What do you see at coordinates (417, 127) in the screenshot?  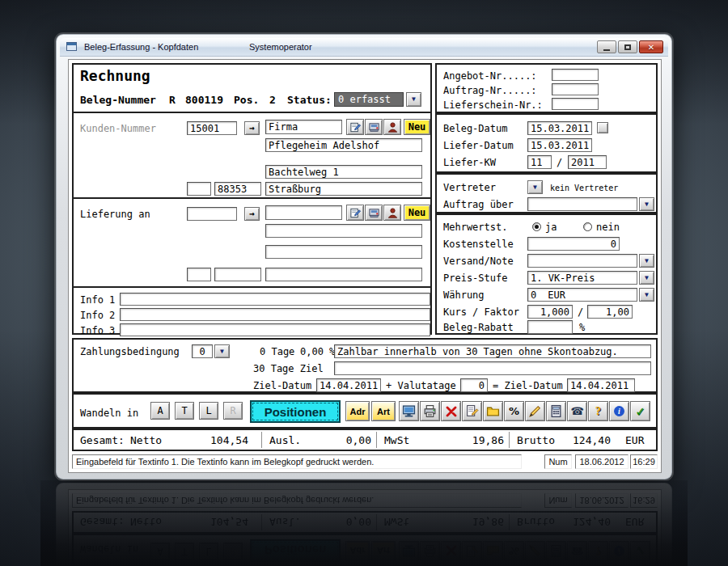 I see `kunde-neu-button: Neu` at bounding box center [417, 127].